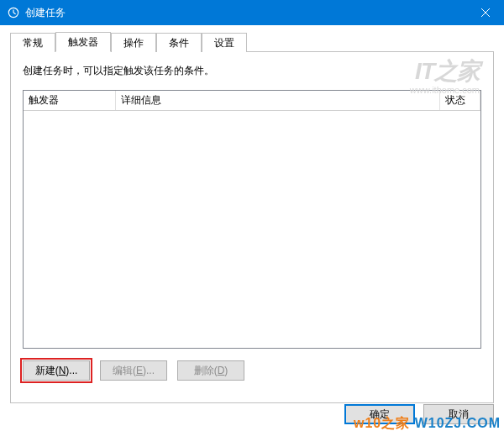 The height and width of the screenshot is (431, 504). Describe the element at coordinates (460, 101) in the screenshot. I see `column-status: 状态` at that location.